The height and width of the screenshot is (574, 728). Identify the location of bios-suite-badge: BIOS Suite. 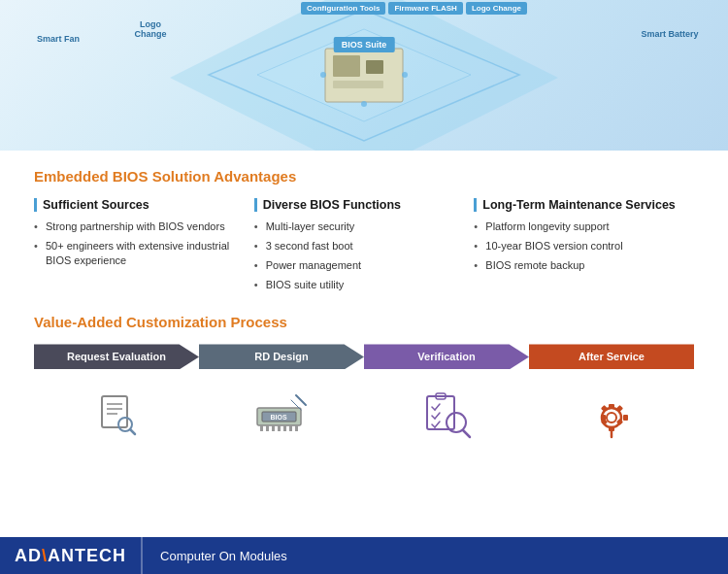
(365, 45).